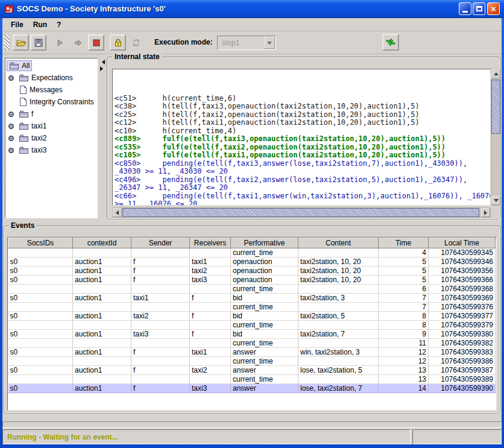 The height and width of the screenshot is (448, 504). I want to click on cell-time: 11, so click(404, 344).